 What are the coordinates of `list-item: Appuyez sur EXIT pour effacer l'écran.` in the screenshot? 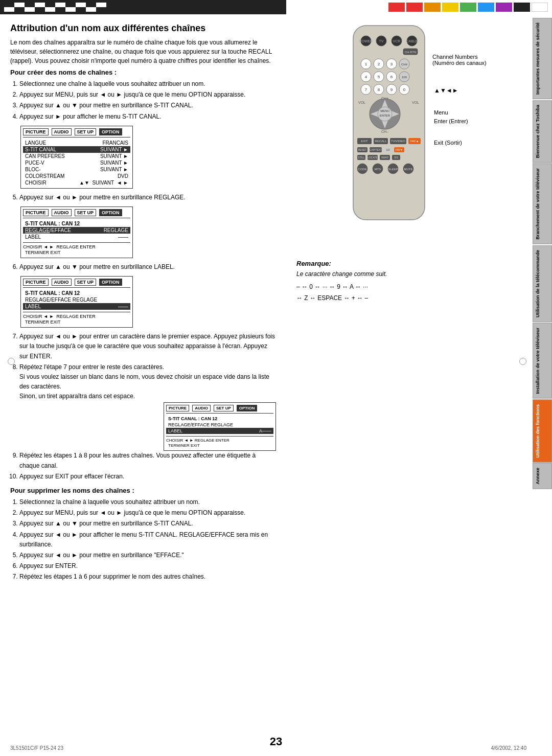 It's located at (148, 476).